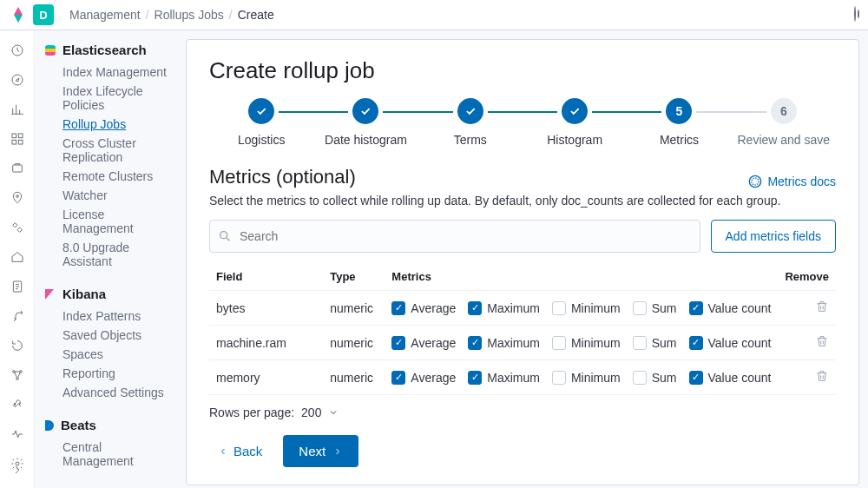 Image resolution: width=868 pixels, height=488 pixels. Describe the element at coordinates (110, 176) in the screenshot. I see `sidebar-item-remote-clusters: Remote Clusters` at that location.